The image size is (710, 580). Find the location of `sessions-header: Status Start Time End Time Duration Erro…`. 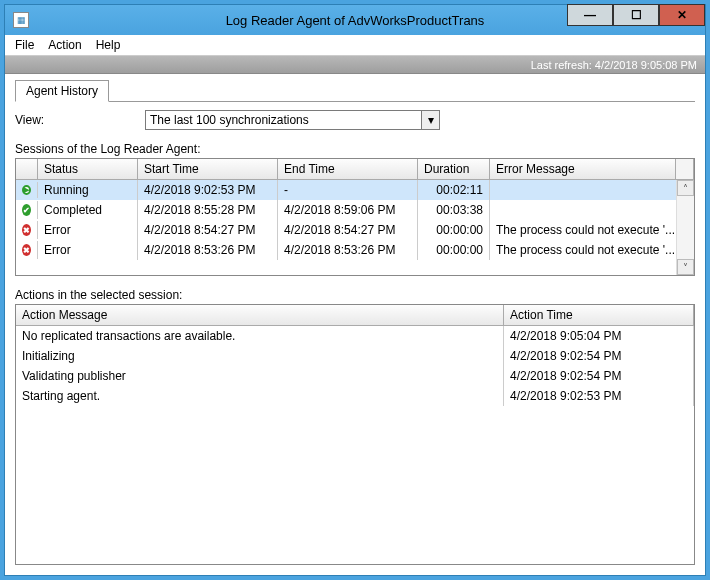

sessions-header: Status Start Time End Time Duration Erro… is located at coordinates (355, 170).